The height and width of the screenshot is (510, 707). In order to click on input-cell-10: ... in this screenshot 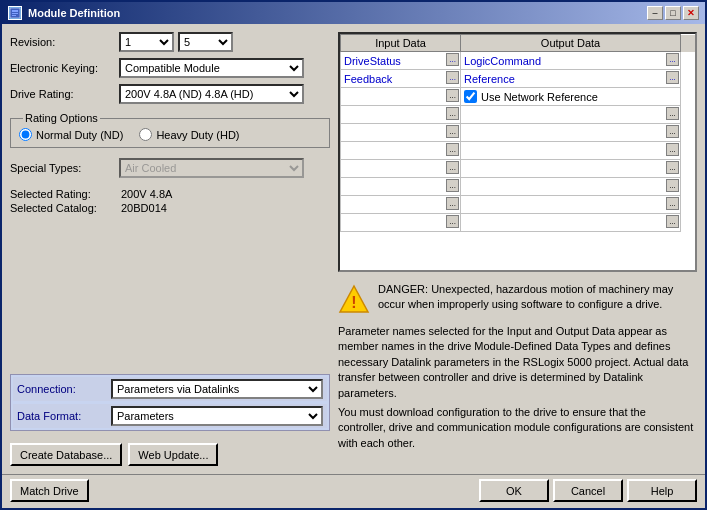, I will do `click(401, 223)`.